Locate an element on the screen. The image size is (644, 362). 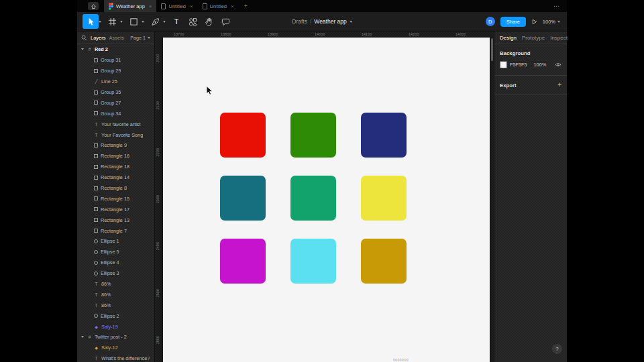
layer-row-saly-12: ◆Saly-12 is located at coordinates (115, 348).